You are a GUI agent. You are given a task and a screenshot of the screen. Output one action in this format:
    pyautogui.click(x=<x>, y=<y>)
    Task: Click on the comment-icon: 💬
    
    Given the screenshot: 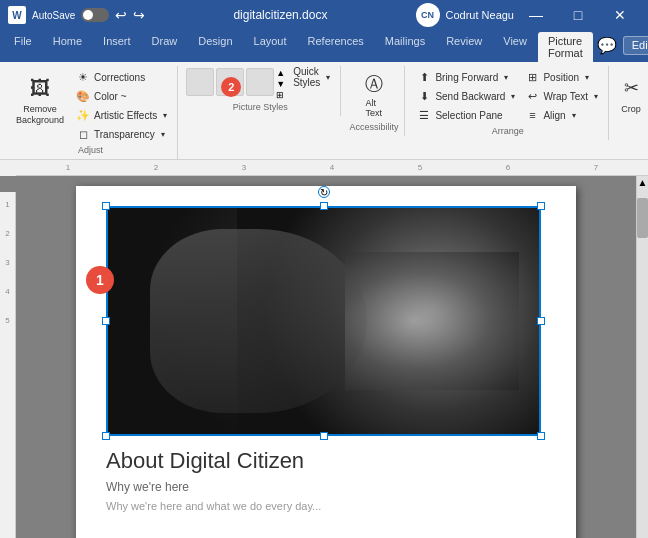 What is the action you would take?
    pyautogui.click(x=607, y=46)
    